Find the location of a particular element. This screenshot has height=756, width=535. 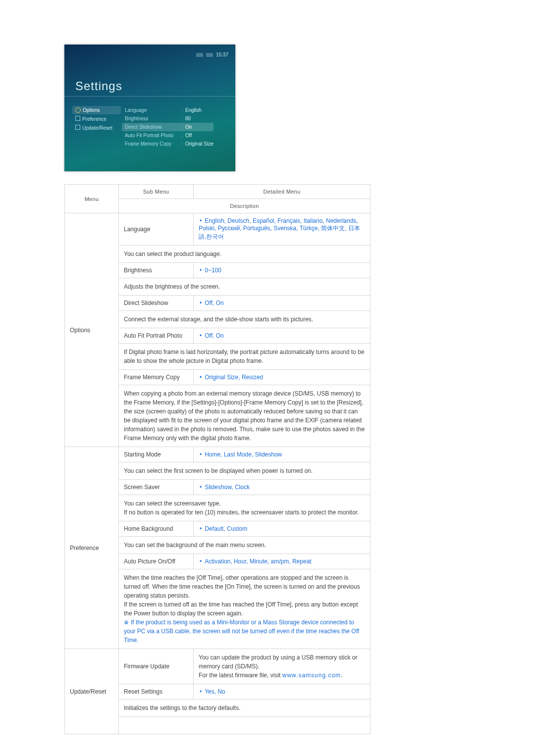

row-value: Off is located at coordinates (188, 136).